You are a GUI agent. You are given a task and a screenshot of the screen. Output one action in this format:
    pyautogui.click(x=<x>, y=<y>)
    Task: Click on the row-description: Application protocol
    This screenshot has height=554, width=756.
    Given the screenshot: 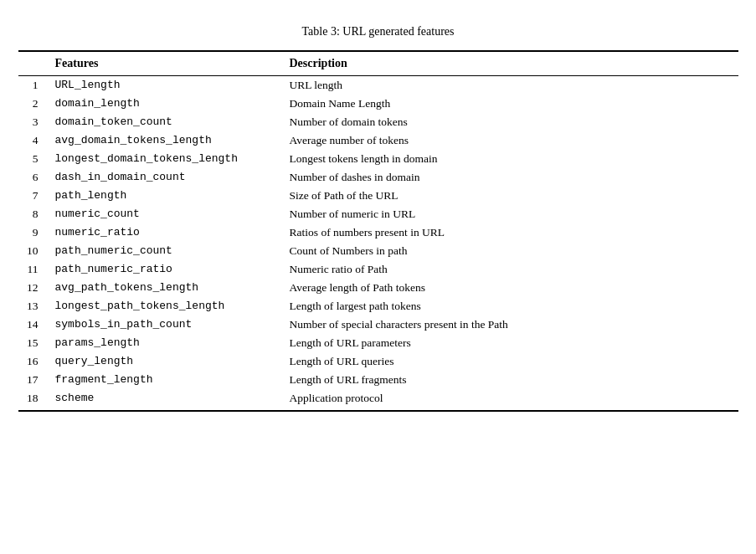 What is the action you would take?
    pyautogui.click(x=511, y=400)
    